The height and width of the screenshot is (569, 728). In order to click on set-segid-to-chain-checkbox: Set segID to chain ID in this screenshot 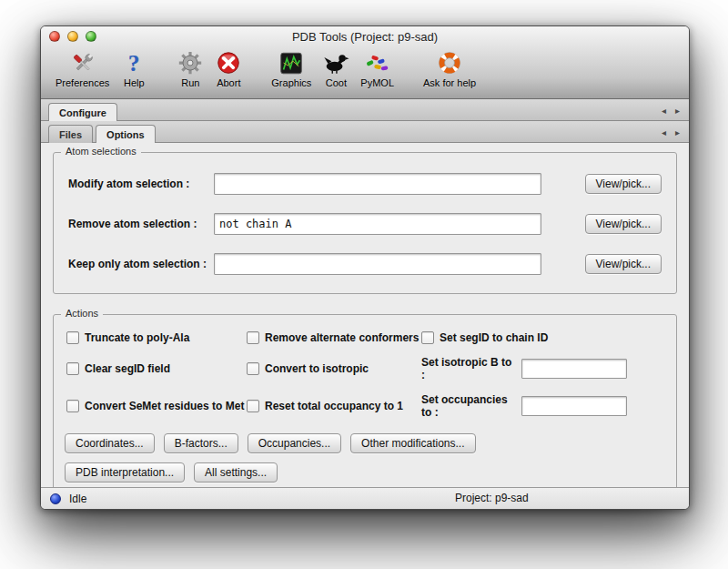, I will do `click(542, 338)`.